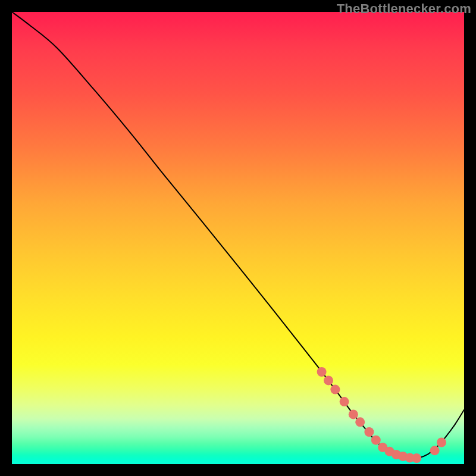 This screenshot has height=476, width=476. What do you see at coordinates (382, 415) in the screenshot?
I see `data-points-layer` at bounding box center [382, 415].